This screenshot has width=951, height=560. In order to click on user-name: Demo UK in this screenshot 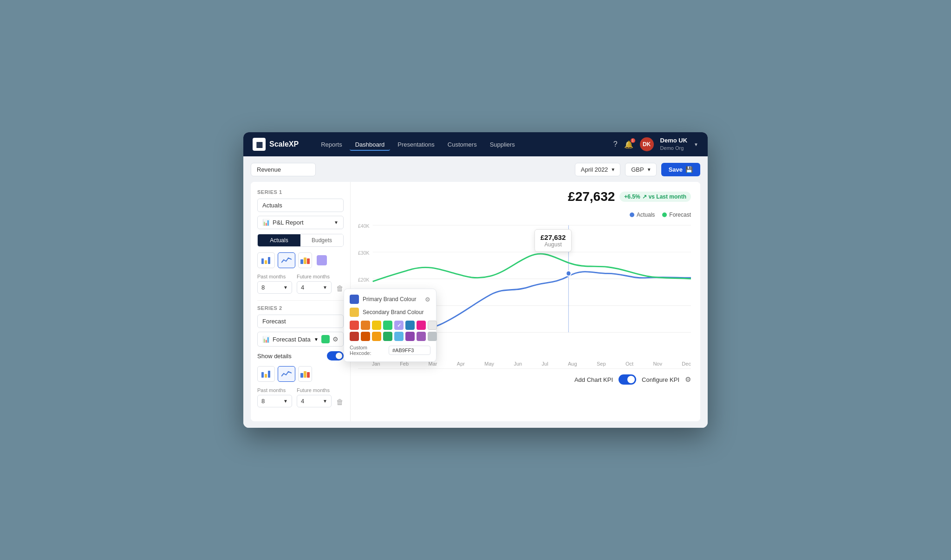, I will do `click(674, 141)`.